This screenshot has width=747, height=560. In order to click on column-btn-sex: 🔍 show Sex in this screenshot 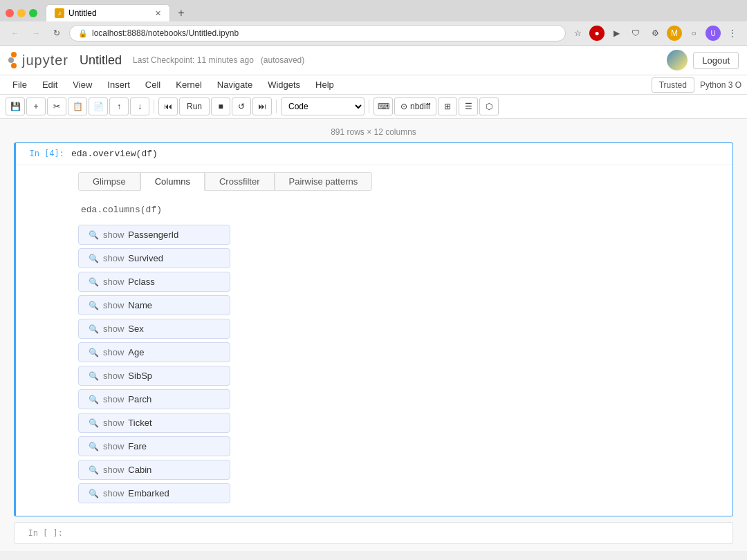, I will do `click(154, 329)`.